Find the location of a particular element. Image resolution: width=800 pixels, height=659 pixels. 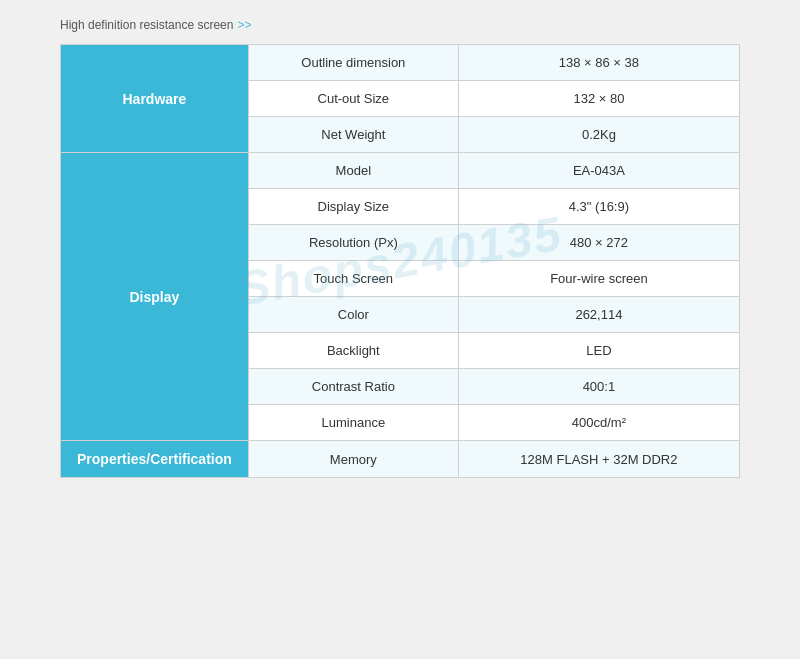

spec-value: EA-043A is located at coordinates (598, 171).